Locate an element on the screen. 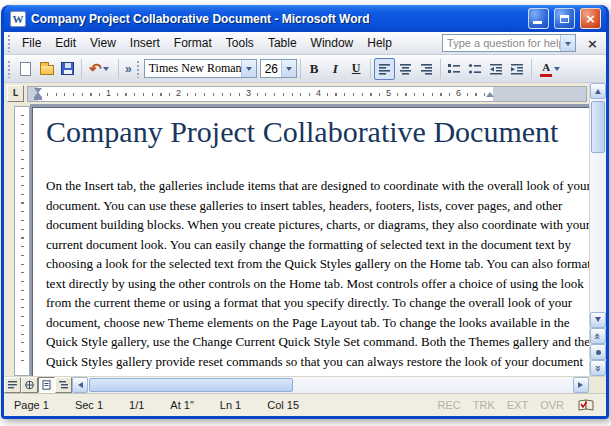 The width and height of the screenshot is (611, 426). left-indent-marker is located at coordinates (38, 98).